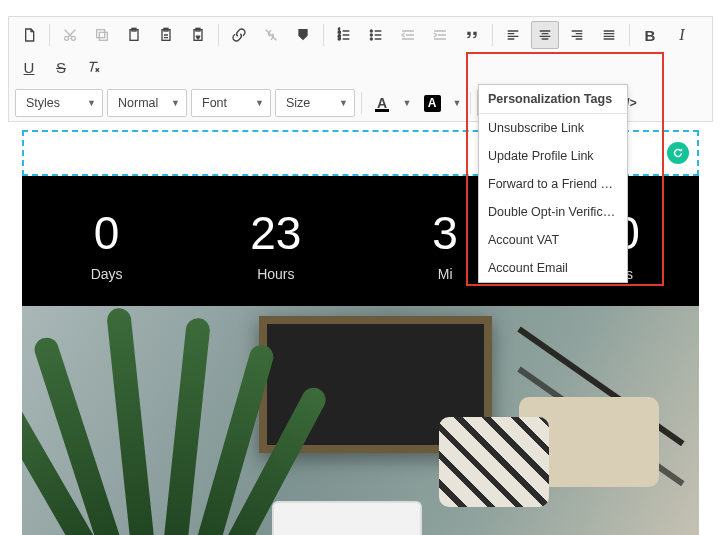 The height and width of the screenshot is (535, 721). I want to click on unordered-list-button, so click(376, 35).